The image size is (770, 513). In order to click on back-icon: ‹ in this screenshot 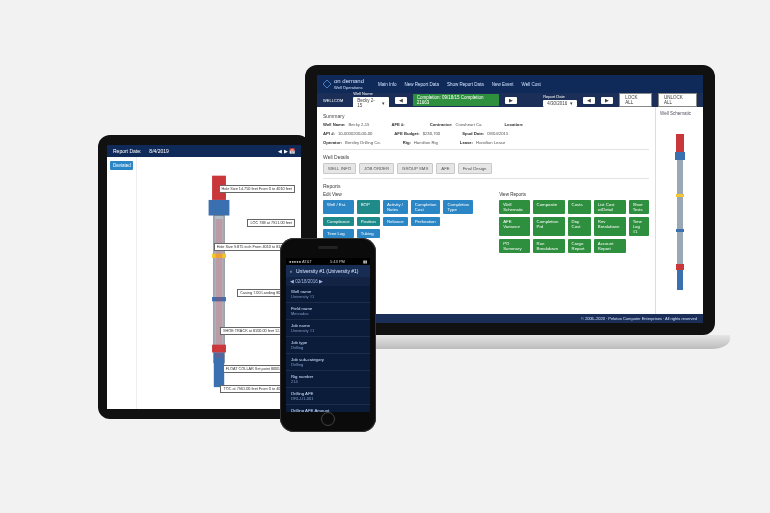, I will do `click(291, 271)`.